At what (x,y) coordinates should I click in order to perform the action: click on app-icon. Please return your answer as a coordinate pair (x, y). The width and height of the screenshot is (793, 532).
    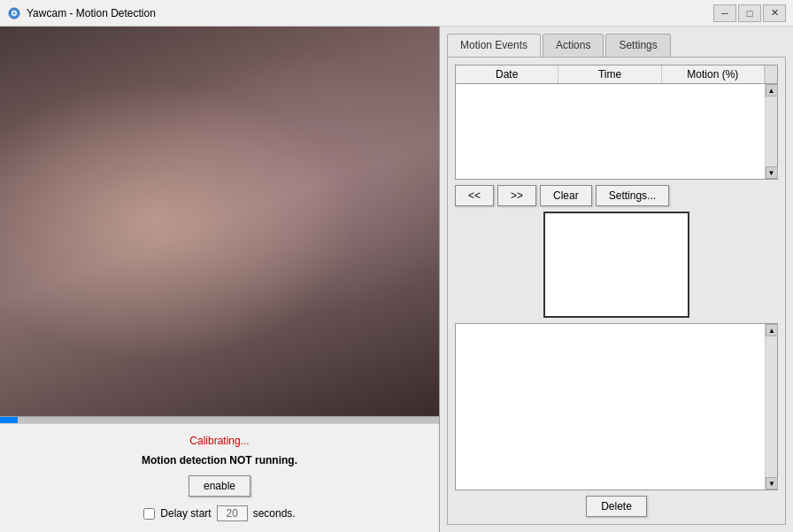
    Looking at the image, I should click on (14, 13).